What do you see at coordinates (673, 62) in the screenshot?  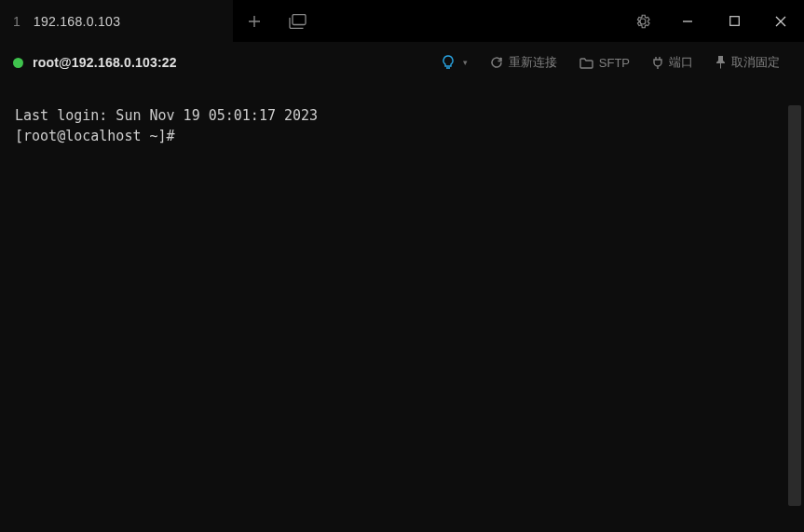 I see `port-button: 端口` at bounding box center [673, 62].